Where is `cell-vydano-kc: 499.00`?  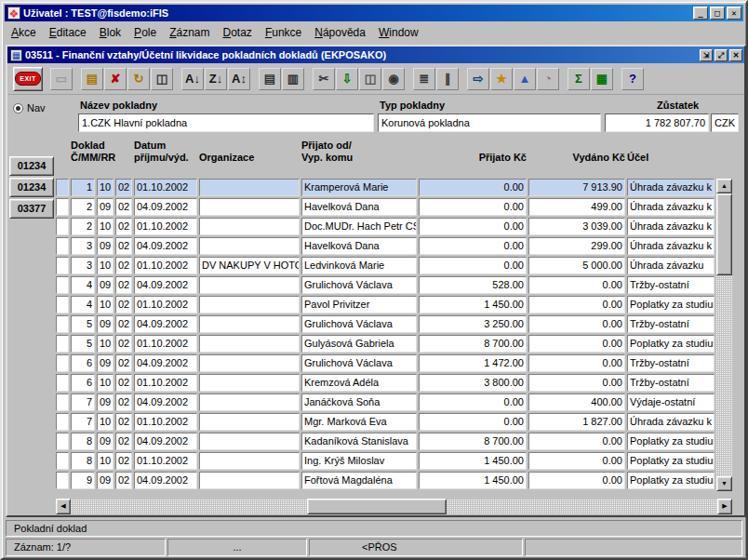 cell-vydano-kc: 499.00 is located at coordinates (577, 207).